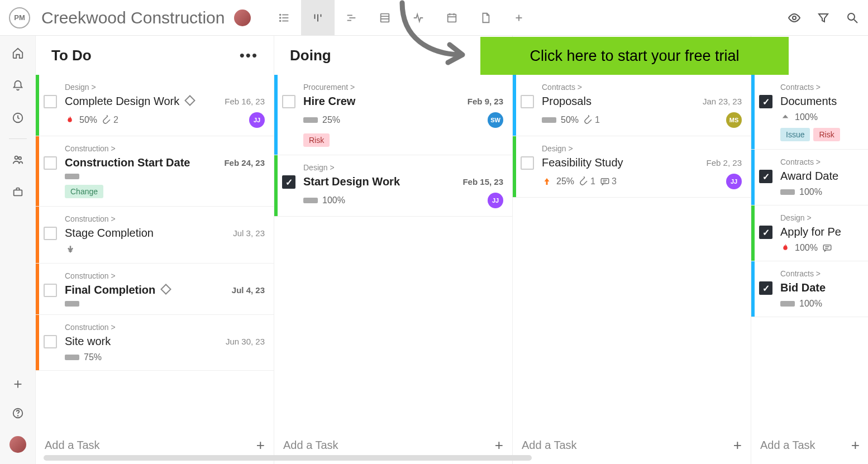 The width and height of the screenshot is (868, 464). I want to click on tag: Issue, so click(795, 135).